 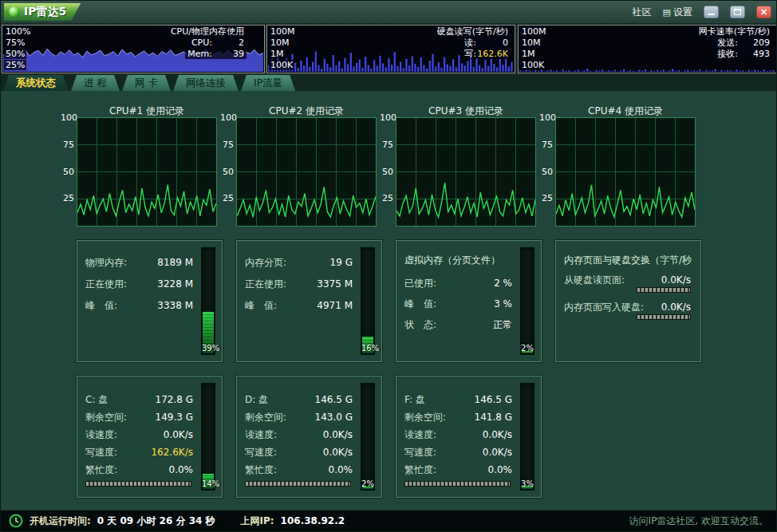 What do you see at coordinates (737, 12) in the screenshot?
I see `maximize-button` at bounding box center [737, 12].